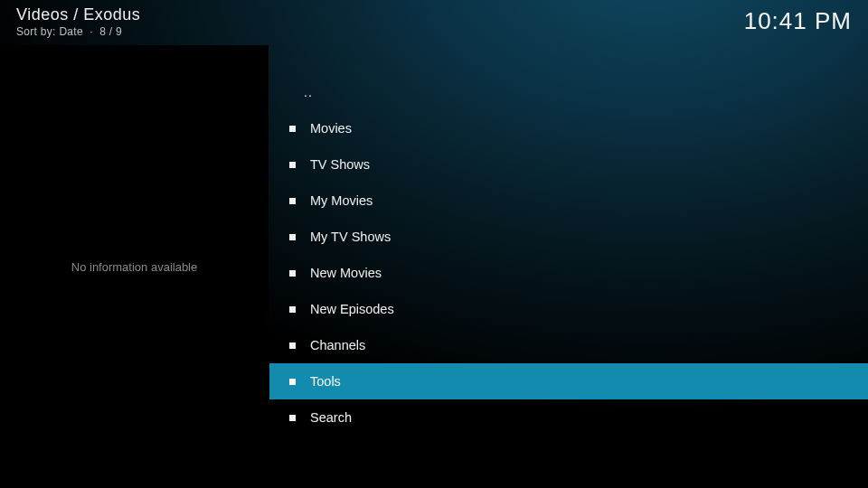 The image size is (868, 488). I want to click on sort-line: Sort by: Date · 8 / 9, so click(78, 32).